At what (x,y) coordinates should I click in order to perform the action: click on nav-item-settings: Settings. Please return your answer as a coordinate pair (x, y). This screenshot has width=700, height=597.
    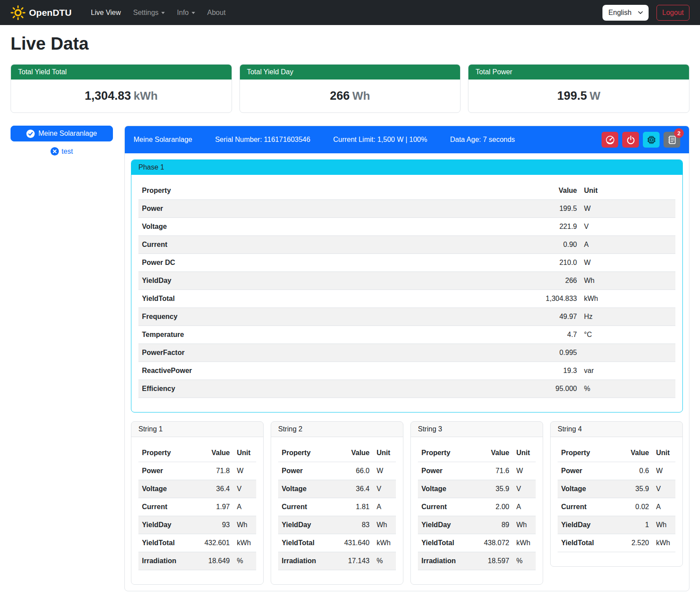
    Looking at the image, I should click on (149, 13).